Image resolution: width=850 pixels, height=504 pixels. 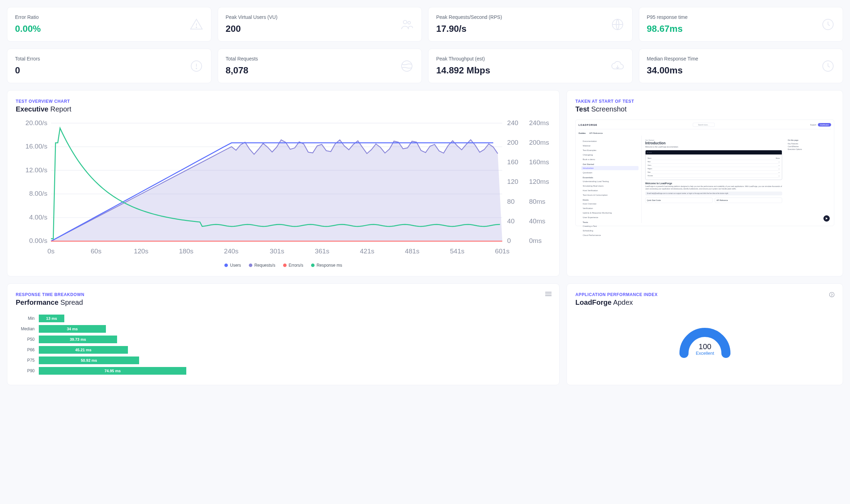 I want to click on play-icon, so click(x=827, y=218).